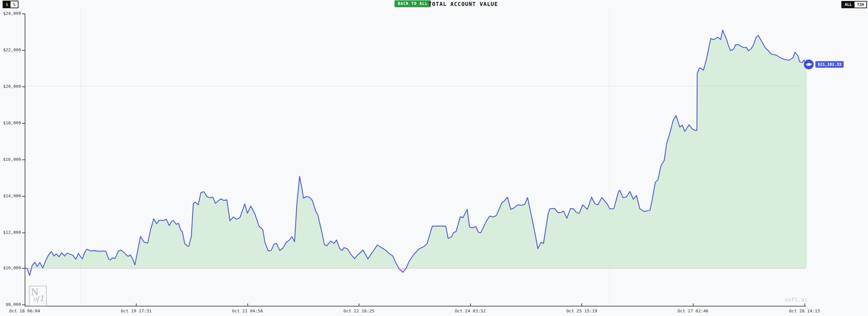 This screenshot has height=316, width=868. I want to click on y-axis-label: $14,000, so click(11, 196).